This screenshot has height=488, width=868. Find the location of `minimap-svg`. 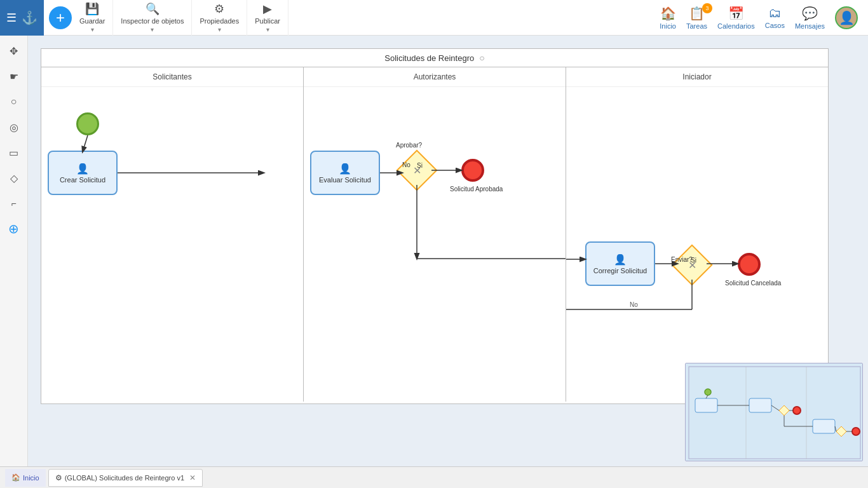

minimap-svg is located at coordinates (774, 412).